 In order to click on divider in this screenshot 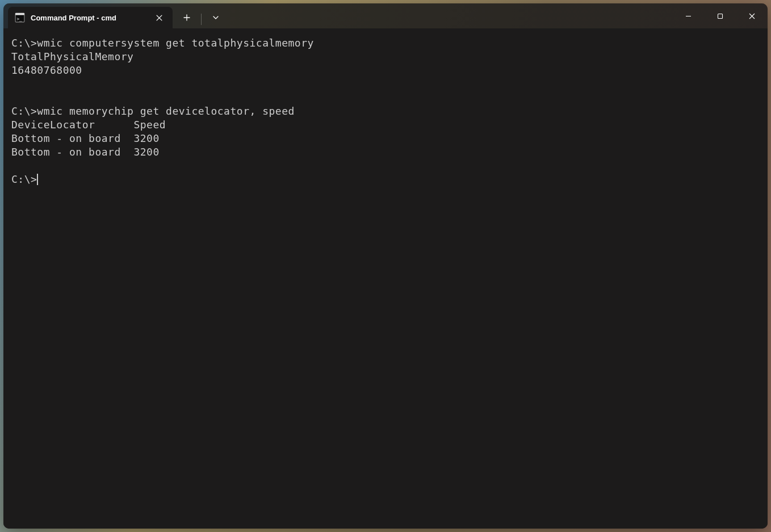, I will do `click(201, 19)`.